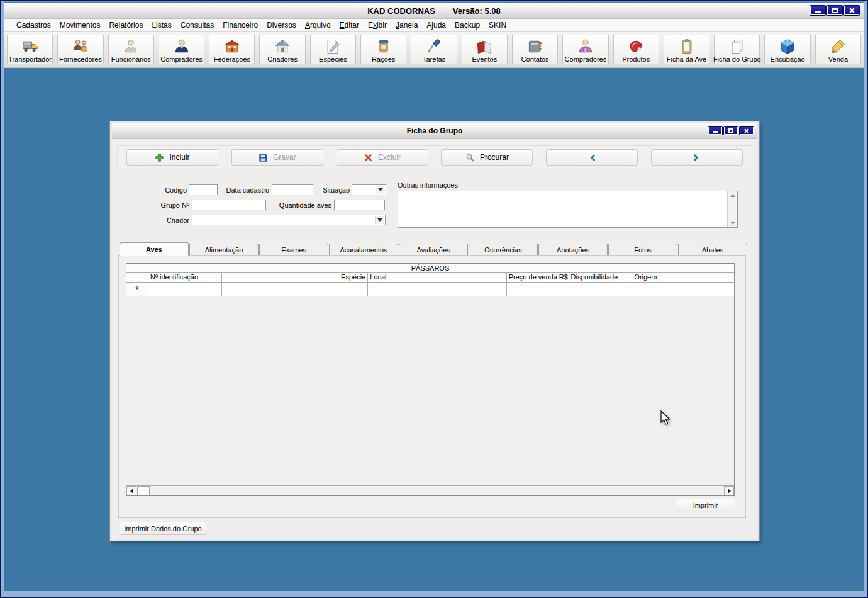 This screenshot has height=598, width=868. I want to click on tab-fotos: Fotos, so click(643, 249).